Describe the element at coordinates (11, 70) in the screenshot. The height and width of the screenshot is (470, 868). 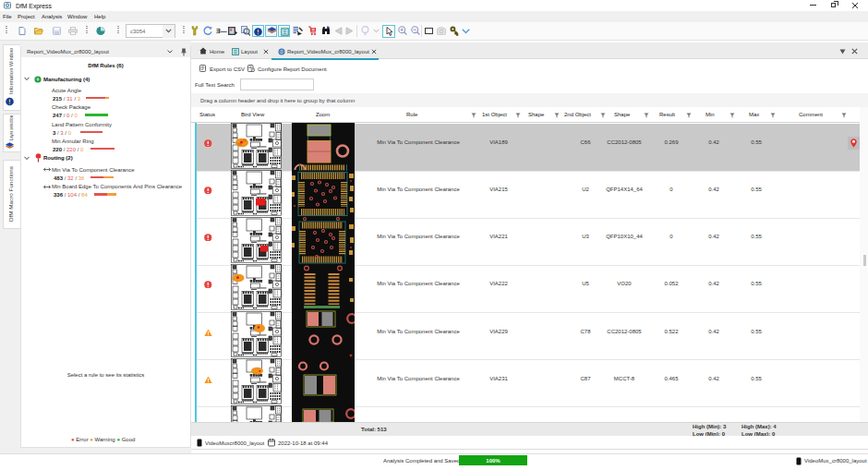
I see `svg-text: Information Window` at that location.